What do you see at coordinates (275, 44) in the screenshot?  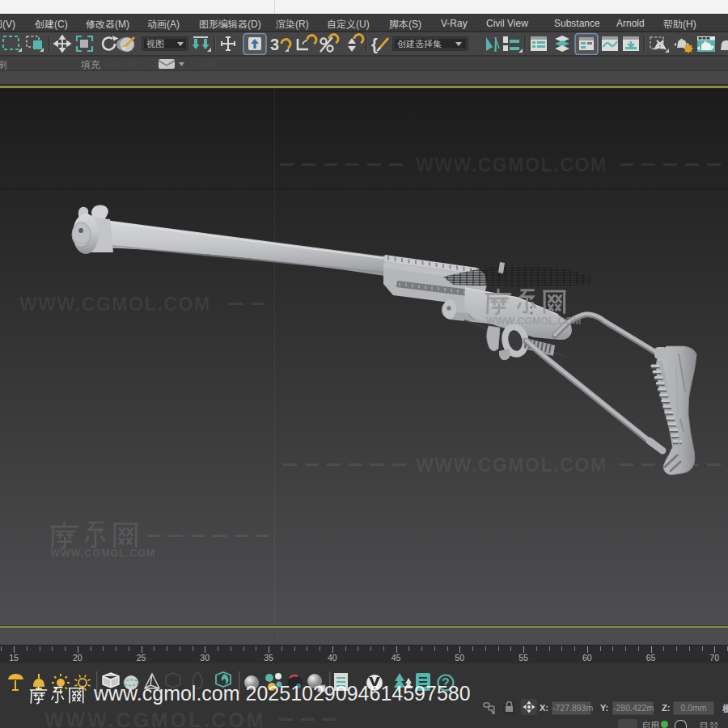 I see `svg-text: 3` at bounding box center [275, 44].